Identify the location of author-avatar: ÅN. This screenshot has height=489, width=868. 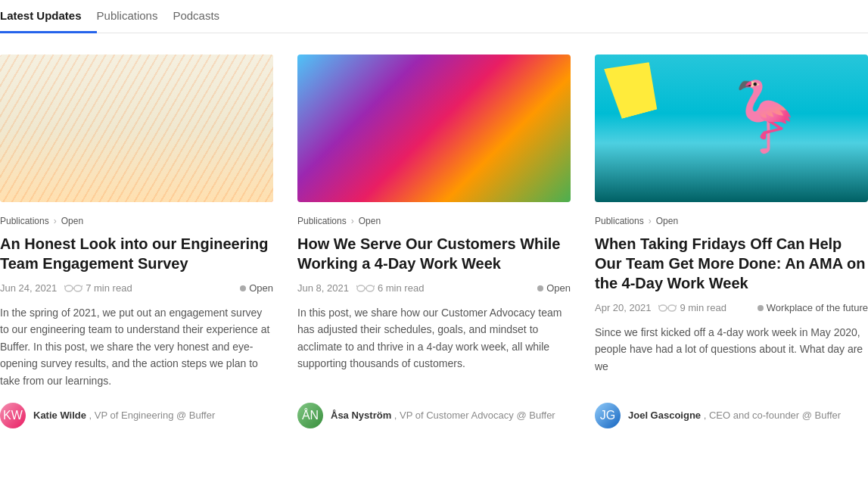
(310, 416).